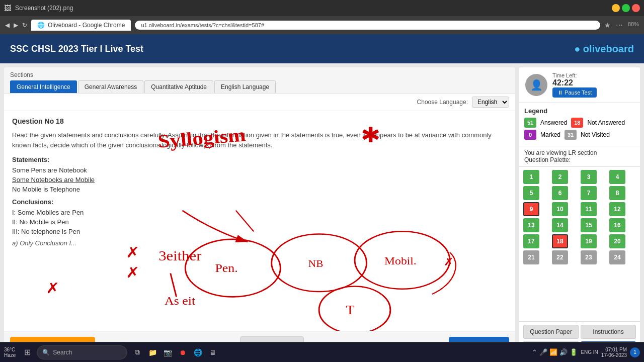 This screenshot has height=362, width=644. What do you see at coordinates (622, 25) in the screenshot?
I see `browser-icons: ★ ⋯ 88%` at bounding box center [622, 25].